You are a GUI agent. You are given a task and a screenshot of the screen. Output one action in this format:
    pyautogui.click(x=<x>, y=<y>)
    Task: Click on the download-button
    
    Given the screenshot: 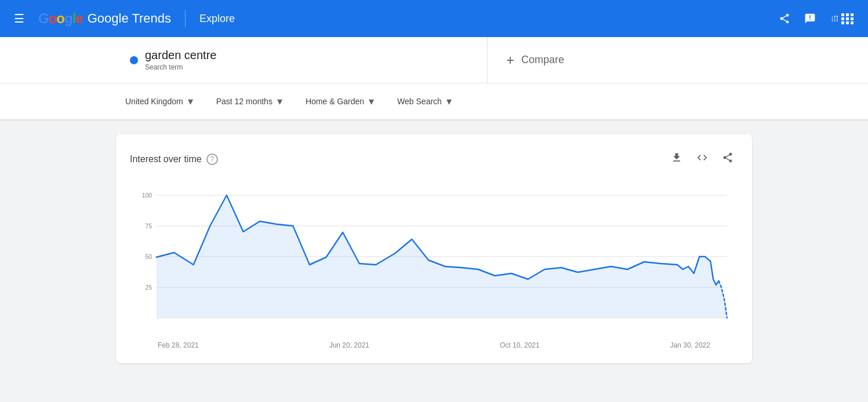 What is the action you would take?
    pyautogui.click(x=677, y=159)
    